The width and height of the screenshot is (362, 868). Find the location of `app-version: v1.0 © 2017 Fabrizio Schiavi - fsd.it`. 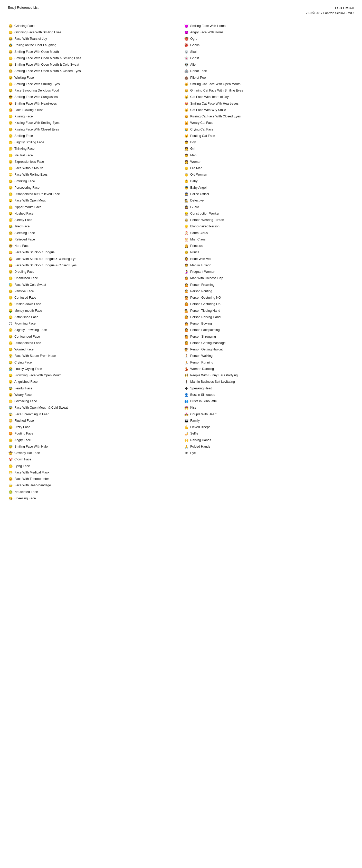

app-version: v1.0 © 2017 Fabrizio Schiavi - fsd.it is located at coordinates (330, 13).